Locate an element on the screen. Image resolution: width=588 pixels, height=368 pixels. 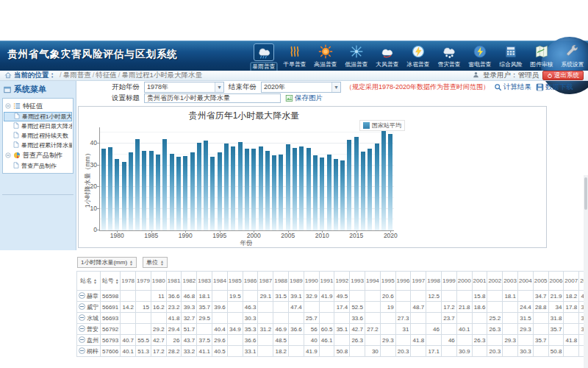
toolbar-item-rainstorm: 暴雨普查 is located at coordinates (264, 57).